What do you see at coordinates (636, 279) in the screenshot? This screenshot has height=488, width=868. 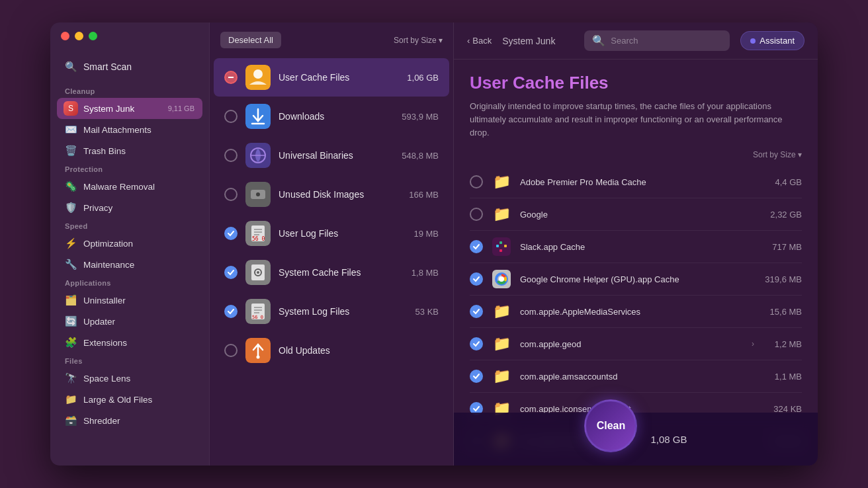 I see `cache-item-chrome-gpu: Google Chrome Helper (GPU).app Cache 319…` at bounding box center [636, 279].